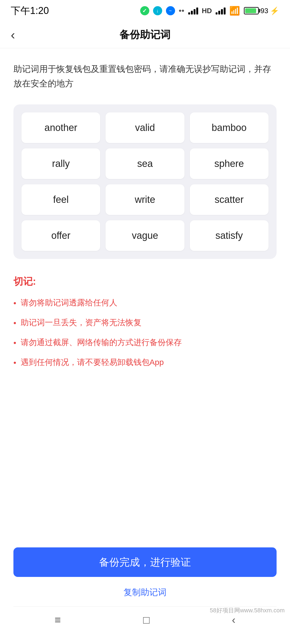 The width and height of the screenshot is (290, 644). What do you see at coordinates (264, 11) in the screenshot?
I see `battery-level: 93` at bounding box center [264, 11].